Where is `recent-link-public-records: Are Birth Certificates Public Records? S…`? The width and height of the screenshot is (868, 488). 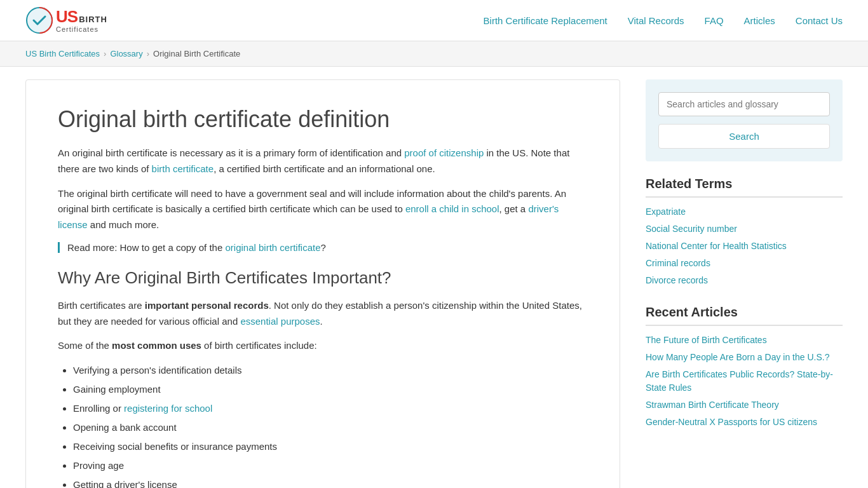 recent-link-public-records: Are Birth Certificates Public Records? S… is located at coordinates (740, 381).